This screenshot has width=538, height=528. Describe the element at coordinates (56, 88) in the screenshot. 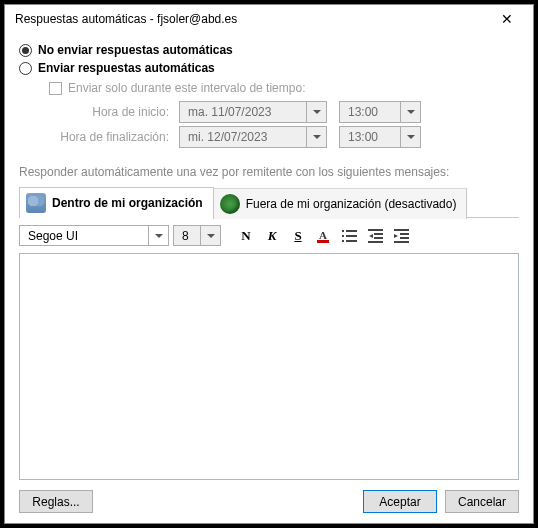

I see `checkbox-icon` at that location.